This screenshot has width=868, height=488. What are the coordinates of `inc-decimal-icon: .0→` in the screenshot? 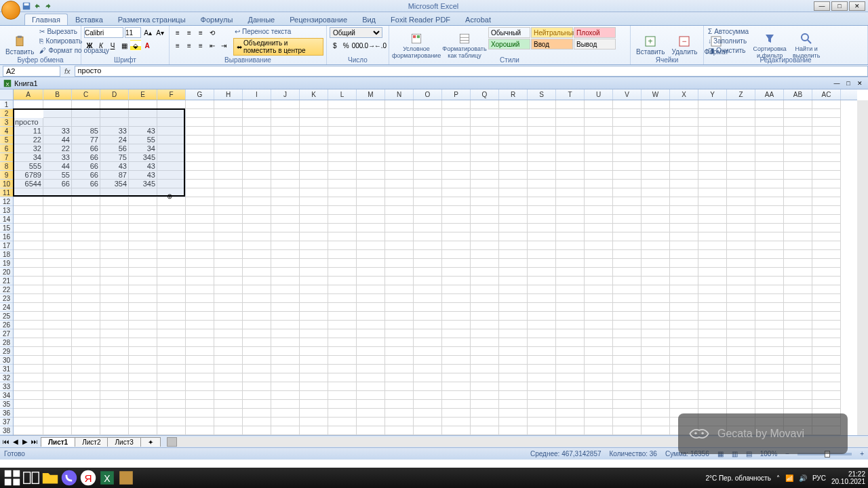 It's located at (369, 45).